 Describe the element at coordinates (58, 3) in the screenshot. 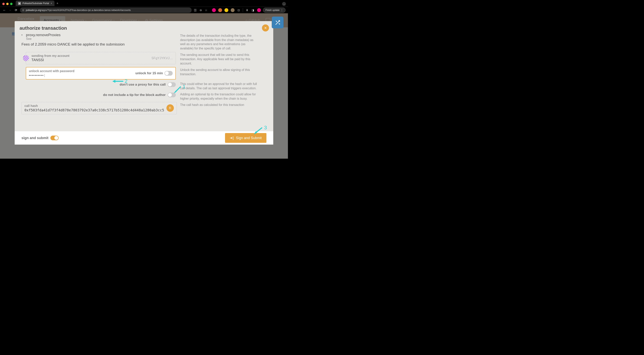

I see `new-tab-button: +` at that location.